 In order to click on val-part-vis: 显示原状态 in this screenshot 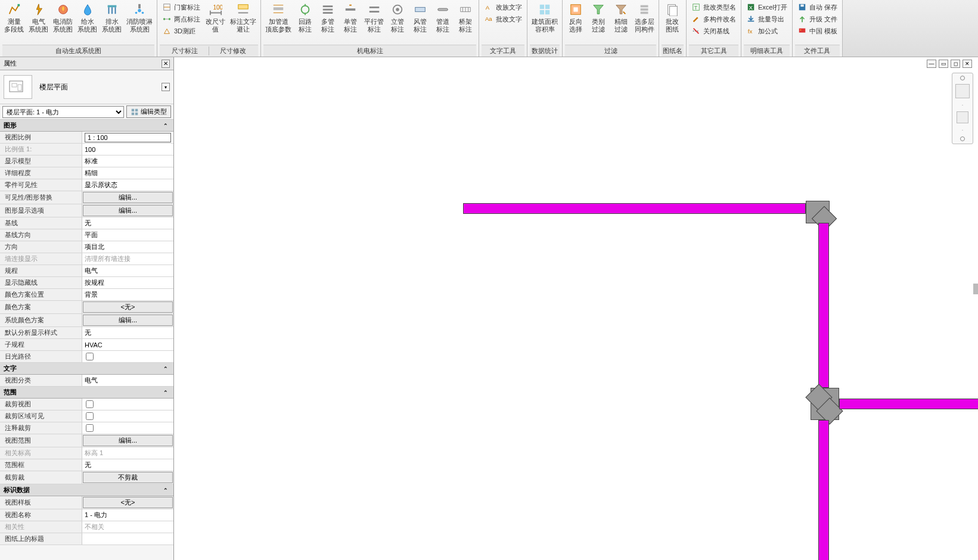, I will do `click(128, 185)`.